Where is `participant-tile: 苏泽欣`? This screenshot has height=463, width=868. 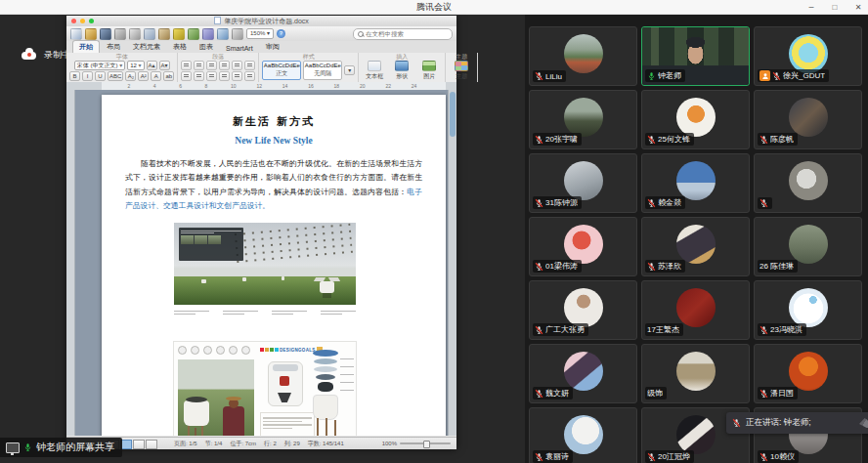
participant-tile: 苏泽欣 is located at coordinates (696, 246).